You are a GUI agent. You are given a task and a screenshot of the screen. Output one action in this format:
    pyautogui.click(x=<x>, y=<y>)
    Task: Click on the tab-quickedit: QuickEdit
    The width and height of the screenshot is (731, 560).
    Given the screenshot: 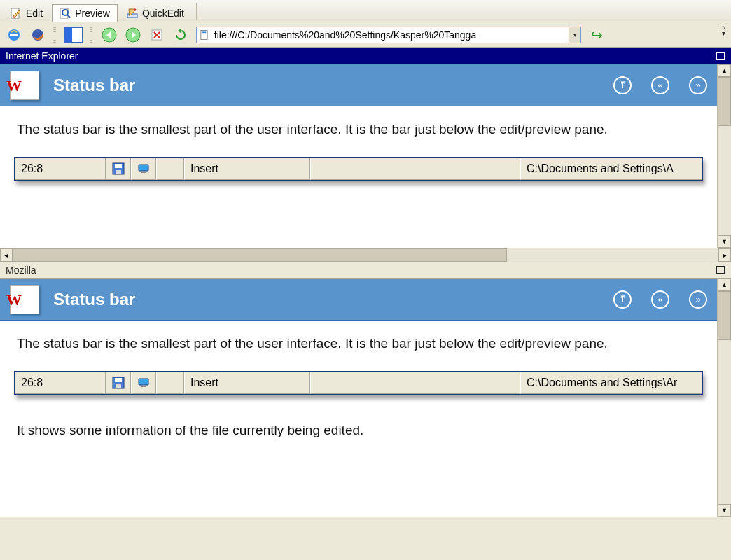 What is the action you would take?
    pyautogui.click(x=155, y=13)
    